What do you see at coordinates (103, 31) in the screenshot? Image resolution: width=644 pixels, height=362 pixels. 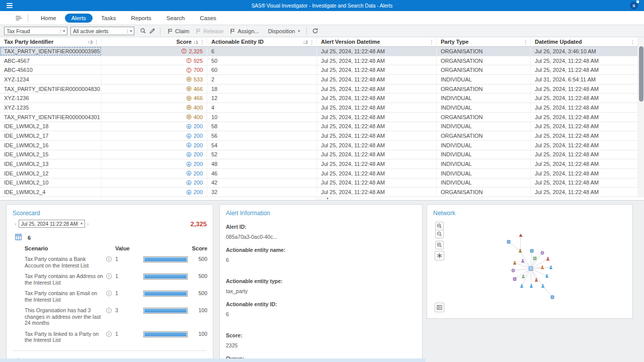 I see `alert-filter-select: All active alerts ▾` at bounding box center [103, 31].